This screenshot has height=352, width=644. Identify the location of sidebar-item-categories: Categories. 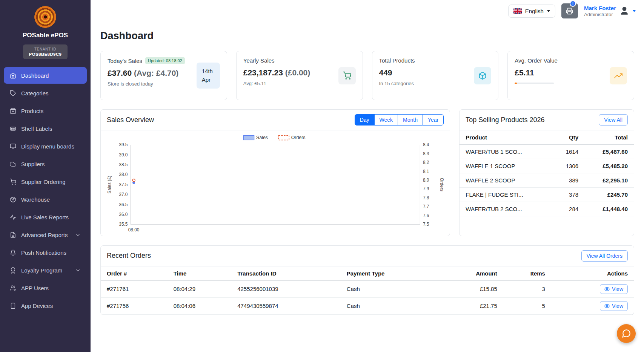
(45, 93).